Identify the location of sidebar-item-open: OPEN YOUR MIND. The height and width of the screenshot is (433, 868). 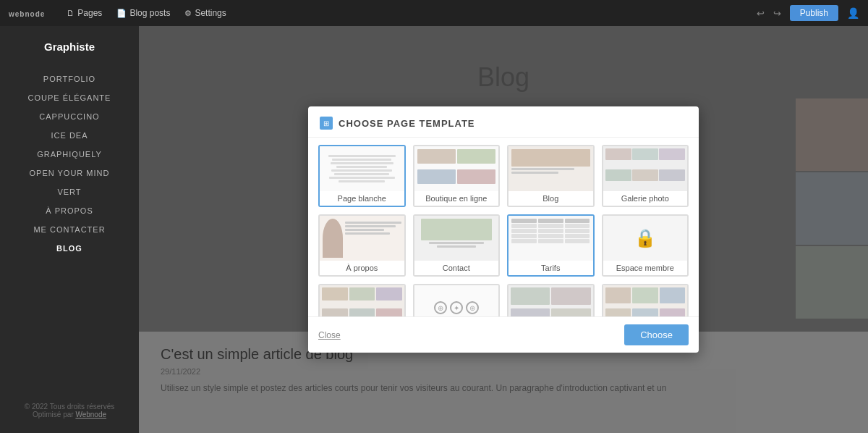
(69, 173).